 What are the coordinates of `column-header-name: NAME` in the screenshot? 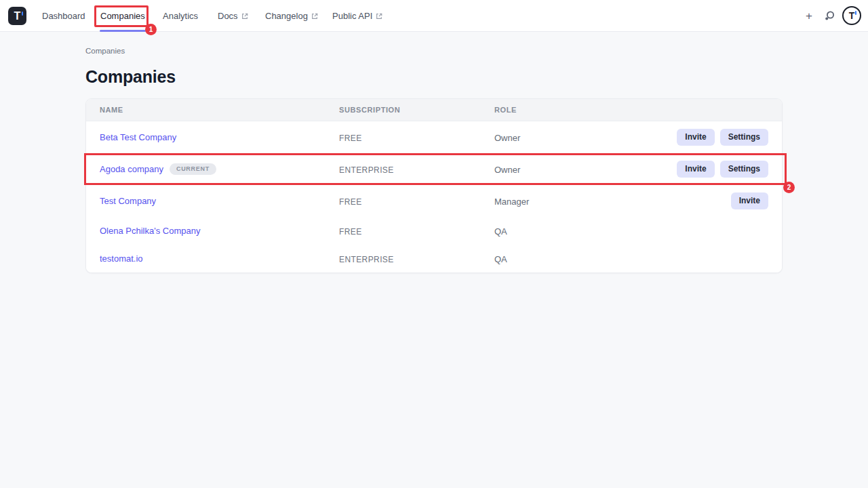 It's located at (213, 110).